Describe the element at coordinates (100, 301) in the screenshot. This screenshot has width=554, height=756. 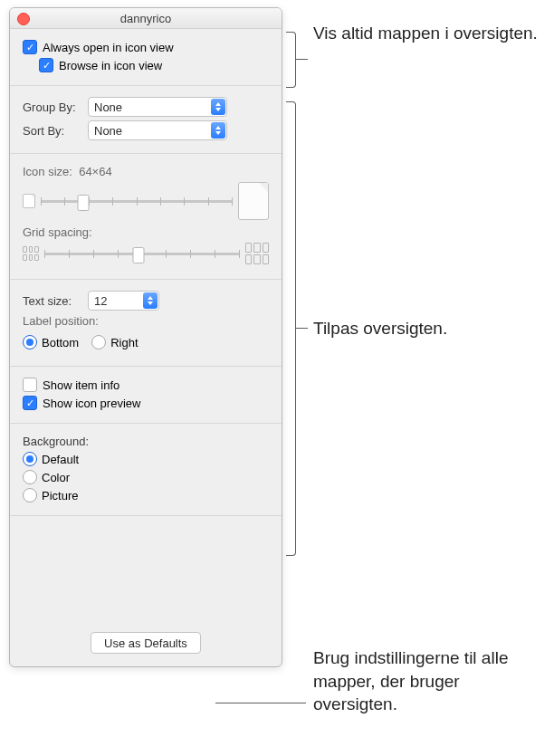
I see `text-size-value: 12` at that location.